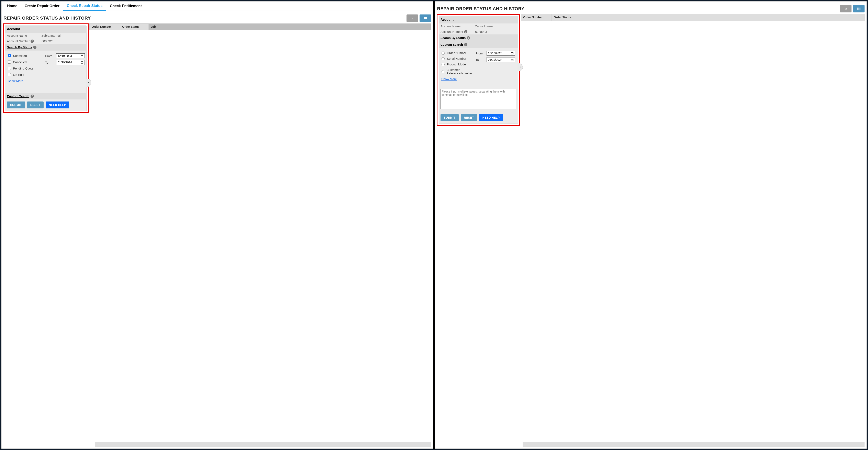  Describe the element at coordinates (42, 6) in the screenshot. I see `nav-create-repair-order: Create Repair Order` at that location.